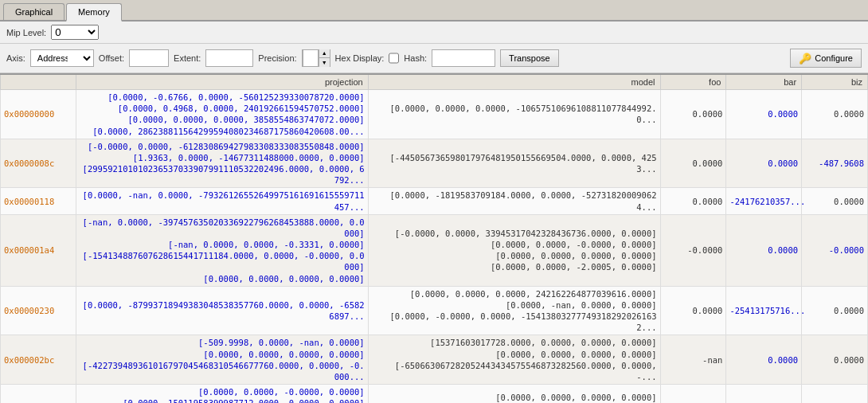 This screenshot has width=868, height=403. Describe the element at coordinates (221, 393) in the screenshot. I see `cell-projection: [0.0000, 0.0000, -0.0000, 0.0000] [0.000…` at that location.